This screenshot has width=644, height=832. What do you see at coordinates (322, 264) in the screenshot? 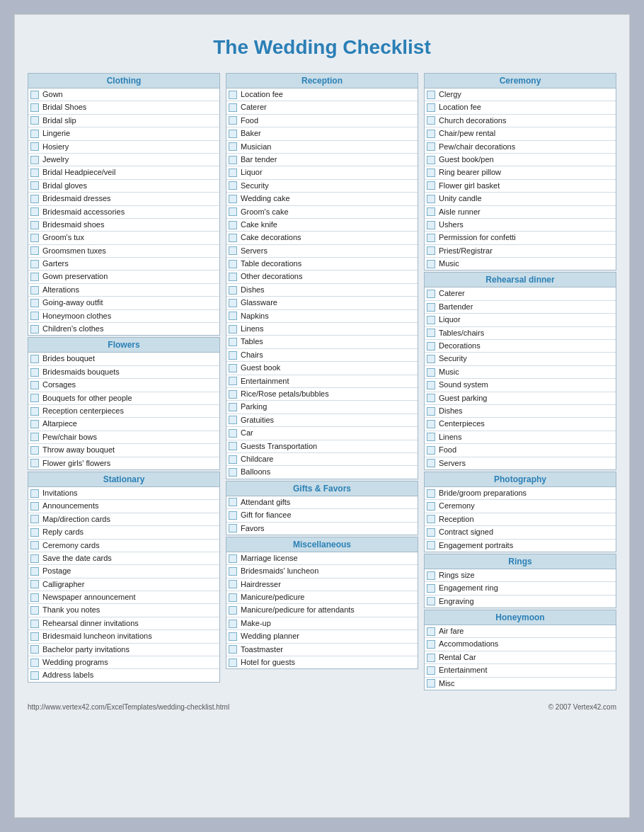
I see `list-item: Table decorations` at bounding box center [322, 264].